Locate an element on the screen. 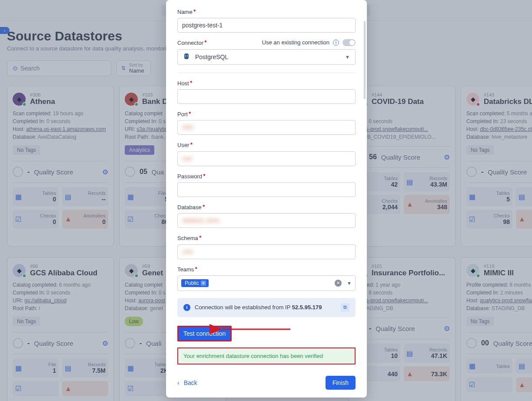 The image size is (532, 401). success-message: Your enrichment datastore connection has… is located at coordinates (266, 356).